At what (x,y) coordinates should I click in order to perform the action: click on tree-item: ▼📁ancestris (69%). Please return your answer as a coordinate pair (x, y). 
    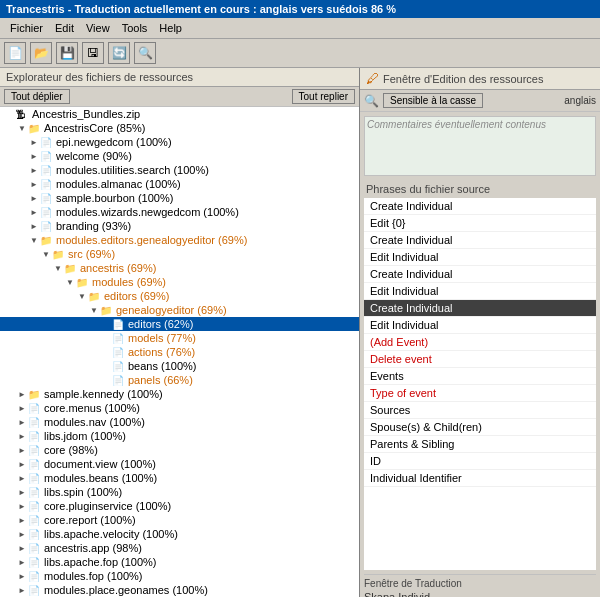
    Looking at the image, I should click on (180, 268).